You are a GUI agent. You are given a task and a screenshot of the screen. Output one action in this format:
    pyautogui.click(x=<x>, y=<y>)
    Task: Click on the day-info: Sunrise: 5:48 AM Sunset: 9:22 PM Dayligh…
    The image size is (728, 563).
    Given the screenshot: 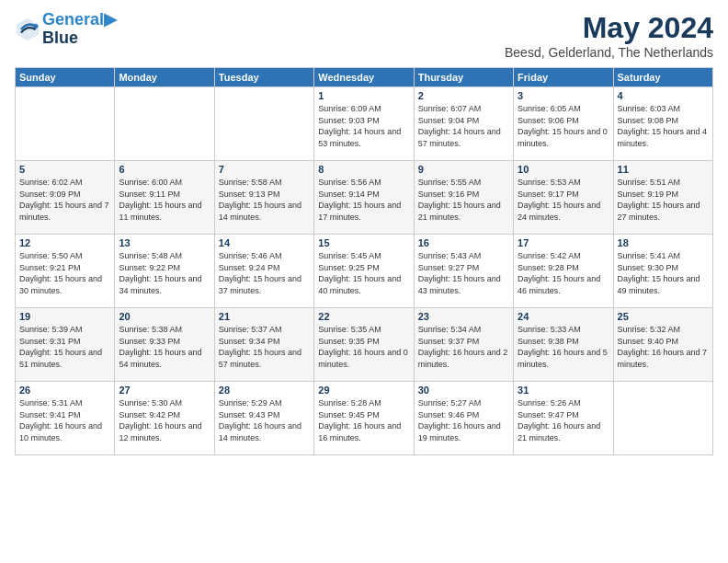 What is the action you would take?
    pyautogui.click(x=164, y=273)
    